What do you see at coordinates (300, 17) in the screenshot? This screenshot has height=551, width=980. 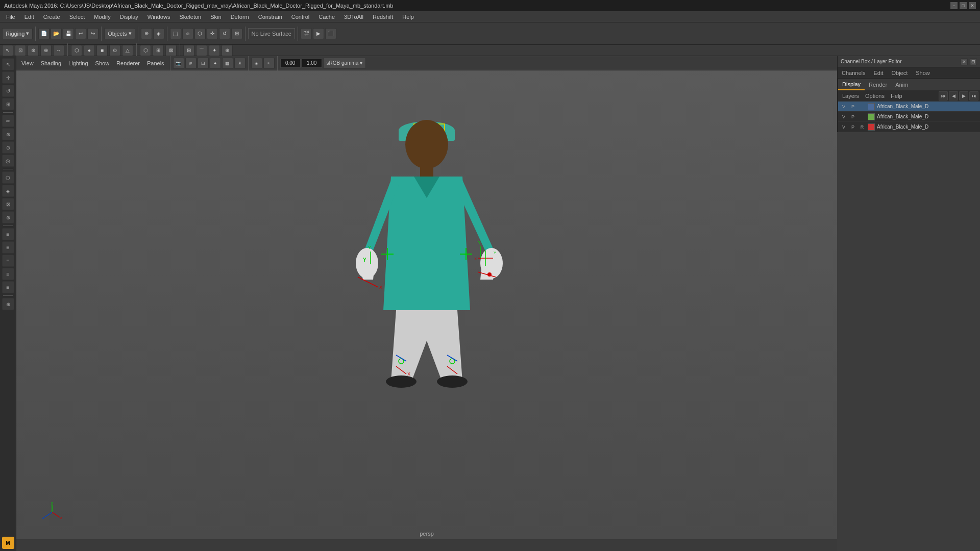 I see `menu-control: Control` at bounding box center [300, 17].